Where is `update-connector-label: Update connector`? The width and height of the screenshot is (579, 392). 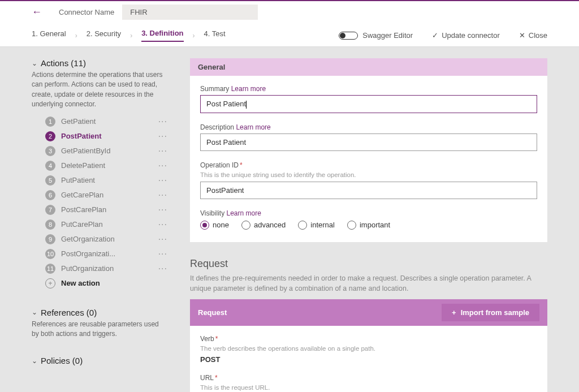
update-connector-label: Update connector is located at coordinates (470, 35).